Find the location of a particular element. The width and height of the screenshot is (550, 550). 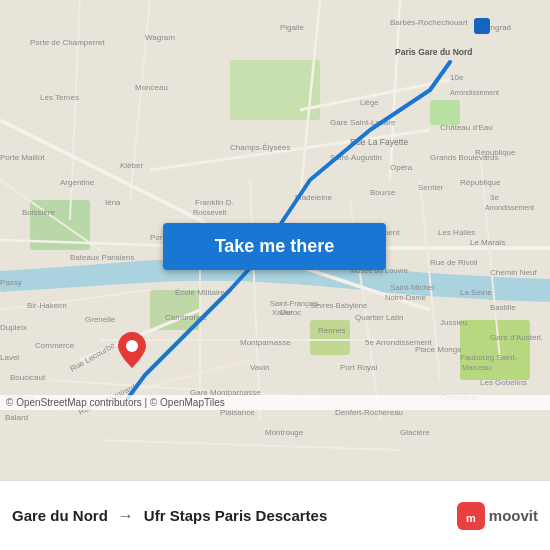

svg-text: Boissière is located at coordinates (38, 212).